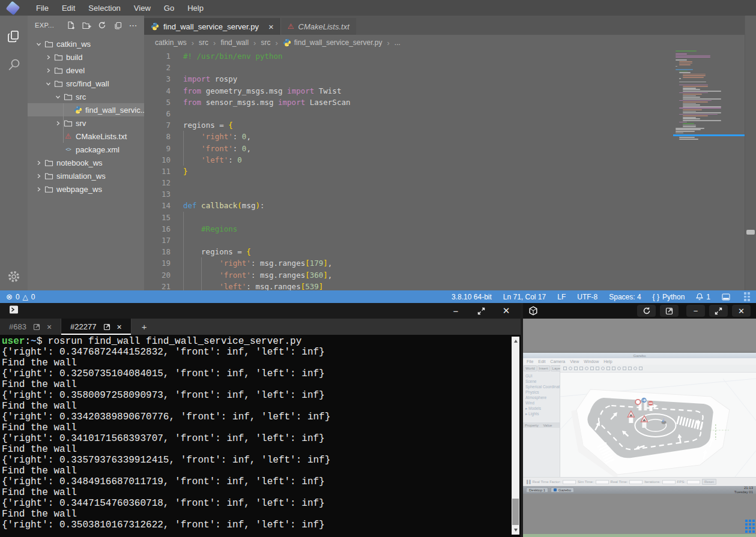 This screenshot has height=537, width=756. I want to click on taskbar-item-desktop-1: Desktop 1, so click(537, 490).